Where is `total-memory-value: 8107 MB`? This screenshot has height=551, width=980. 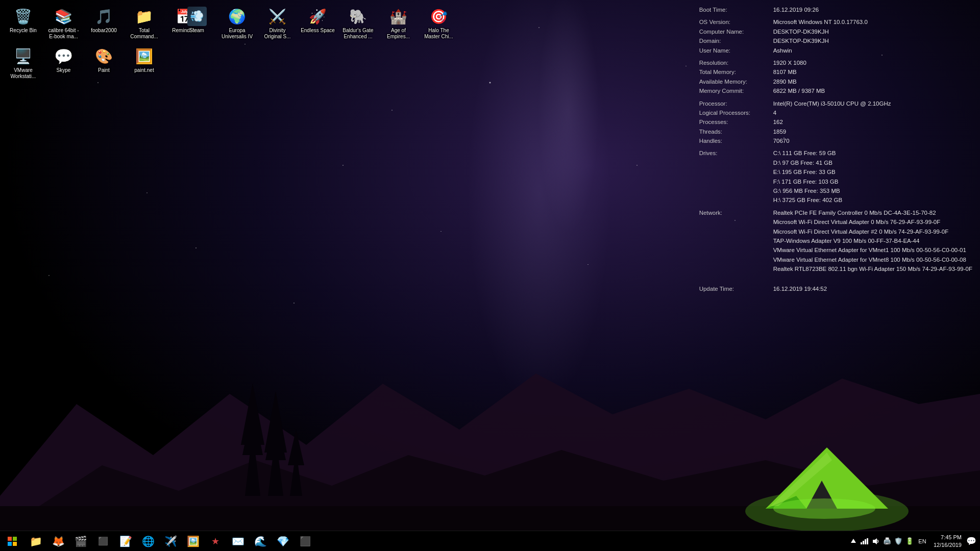
total-memory-value: 8107 MB is located at coordinates (873, 72).